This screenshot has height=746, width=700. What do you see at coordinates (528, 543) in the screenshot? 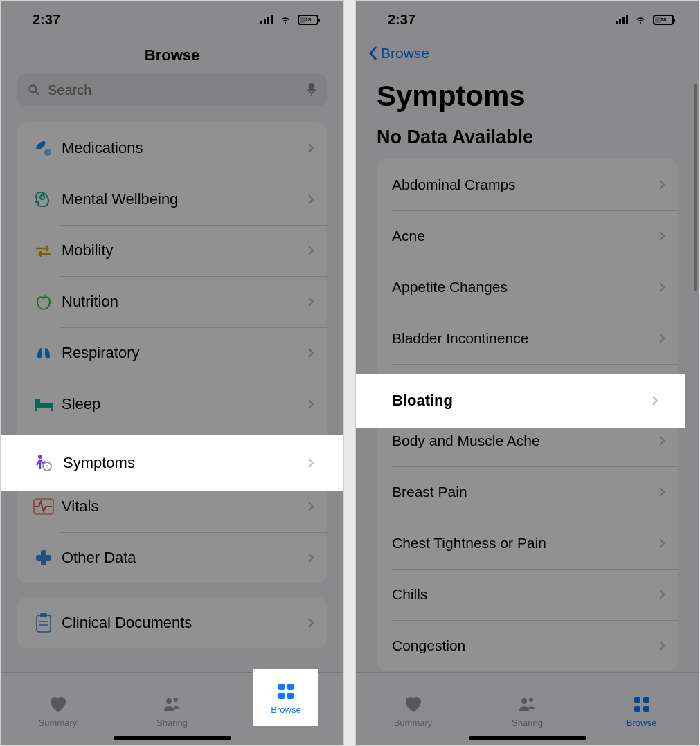
I see `symptom-chest-tightness: Chest Tightness or Pain` at bounding box center [528, 543].